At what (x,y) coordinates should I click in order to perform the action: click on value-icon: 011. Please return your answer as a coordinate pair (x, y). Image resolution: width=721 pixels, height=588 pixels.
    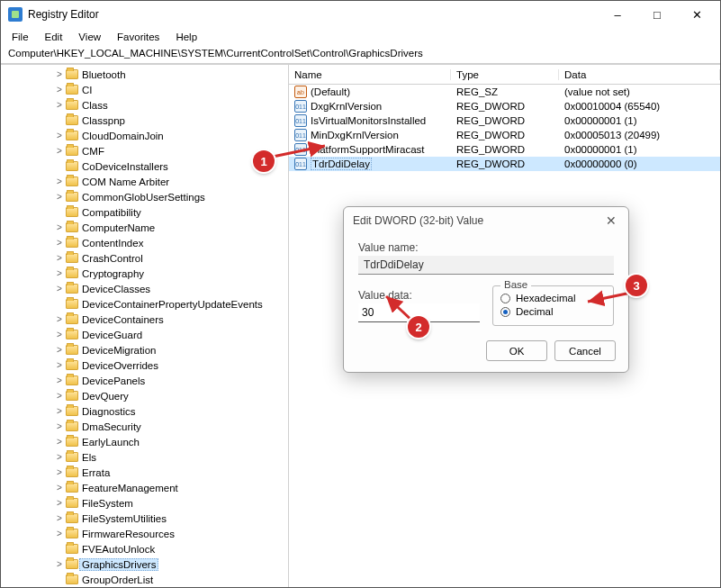
    Looking at the image, I should click on (301, 164).